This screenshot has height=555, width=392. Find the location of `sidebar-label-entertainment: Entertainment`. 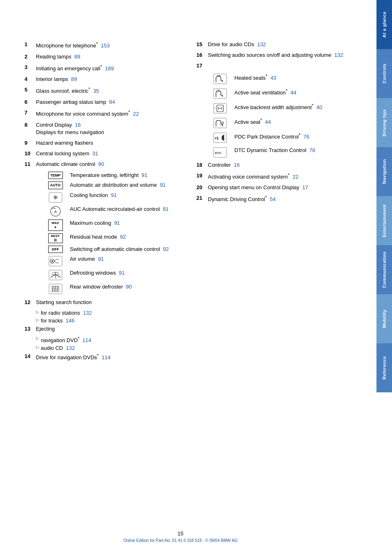

sidebar-label-entertainment: Entertainment is located at coordinates (384, 221).